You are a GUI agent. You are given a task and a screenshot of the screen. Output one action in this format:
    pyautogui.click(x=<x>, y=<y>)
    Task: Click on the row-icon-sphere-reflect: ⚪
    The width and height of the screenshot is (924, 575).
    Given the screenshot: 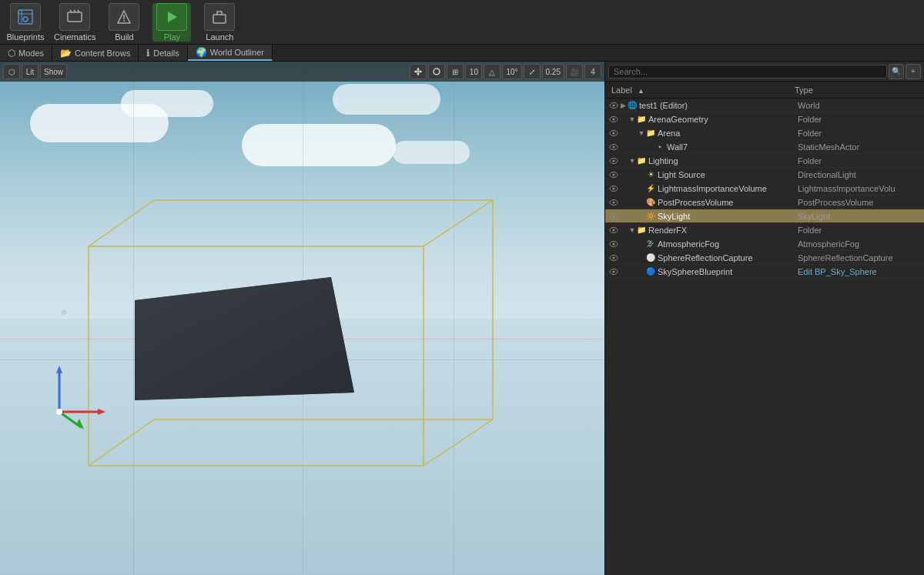 What is the action you would take?
    pyautogui.click(x=651, y=258)
    